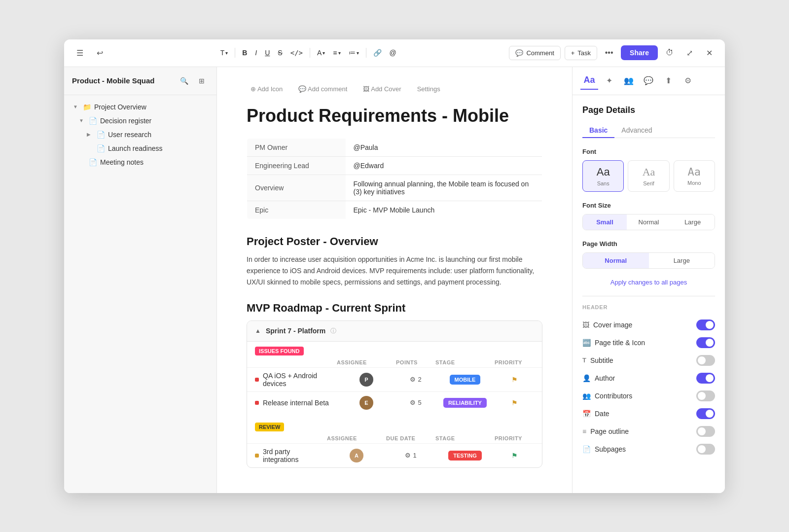 The height and width of the screenshot is (532, 789). What do you see at coordinates (80, 53) in the screenshot?
I see `hamburger-button: ☰` at bounding box center [80, 53].